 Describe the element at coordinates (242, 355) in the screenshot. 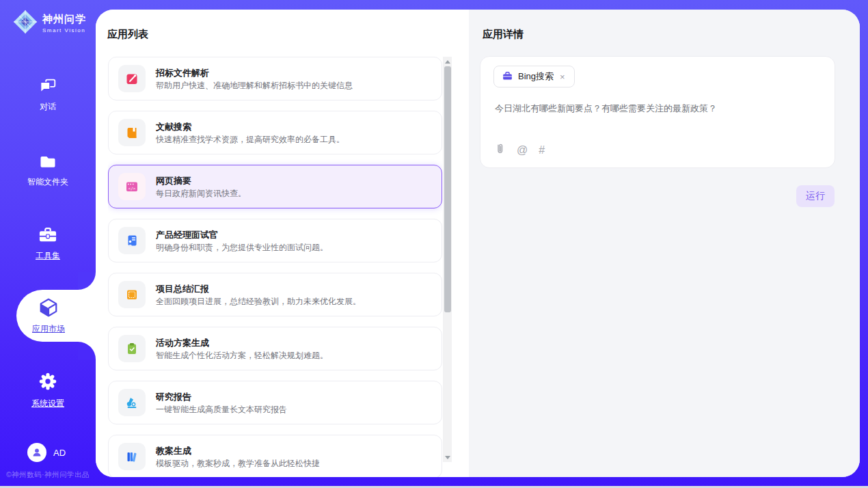

I see `app-card-desc: 智能生成个性化活动方案，轻松解决规划难题。` at that location.